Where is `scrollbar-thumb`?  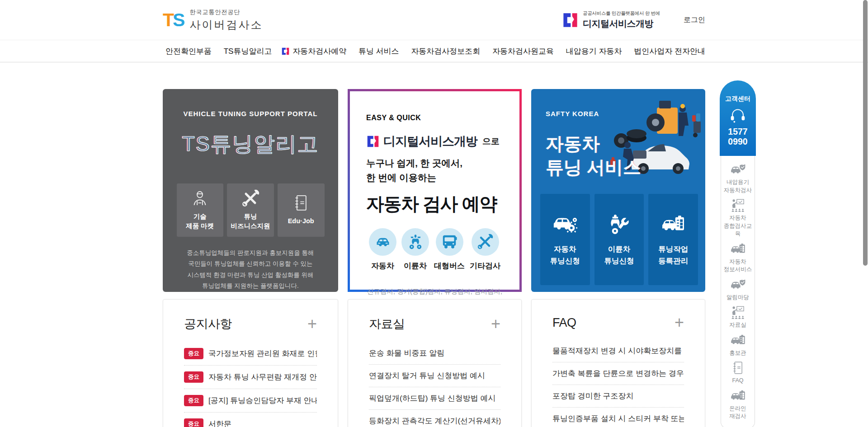
scrollbar-thumb is located at coordinates (865, 133).